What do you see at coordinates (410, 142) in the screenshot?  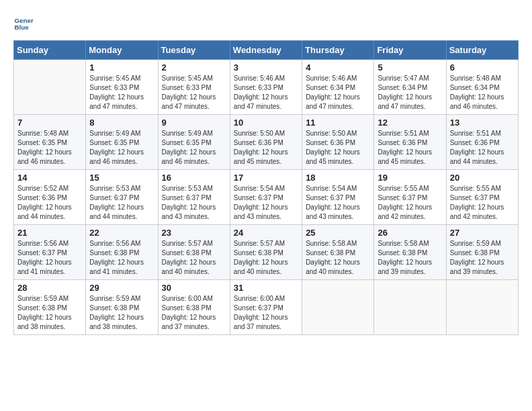 I see `calendar-cell: 12Sunrise: 5:51 AM Sunset: 6:36 PM Dayli…` at bounding box center [410, 142].